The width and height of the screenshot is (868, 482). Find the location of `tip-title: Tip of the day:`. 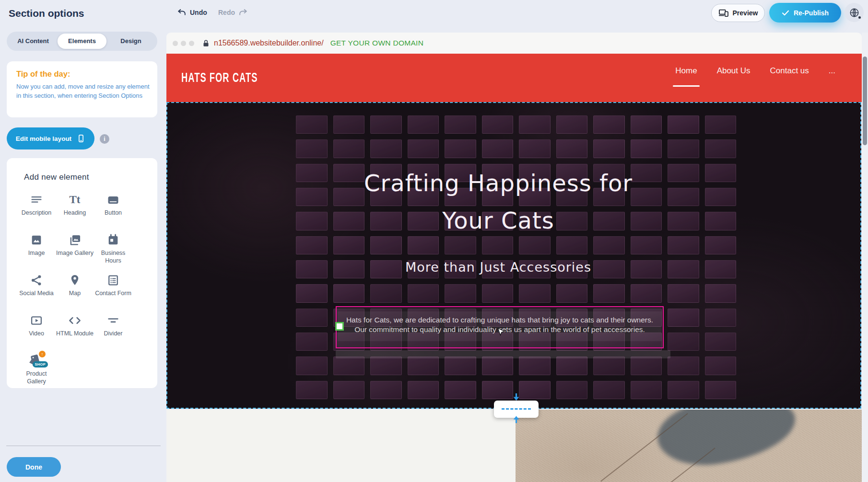

tip-title: Tip of the day: is located at coordinates (82, 74).